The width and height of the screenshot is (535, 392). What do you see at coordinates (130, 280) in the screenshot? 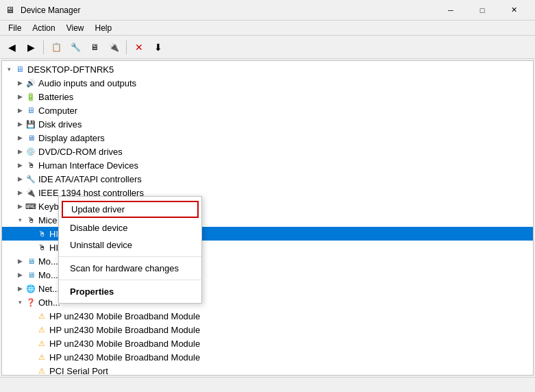
I see `context-menu-sep2` at bounding box center [130, 280].